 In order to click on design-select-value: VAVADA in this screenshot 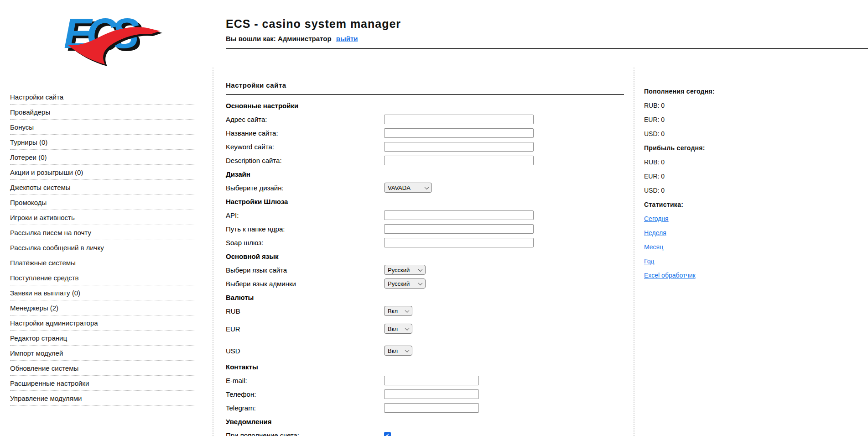, I will do `click(399, 188)`.